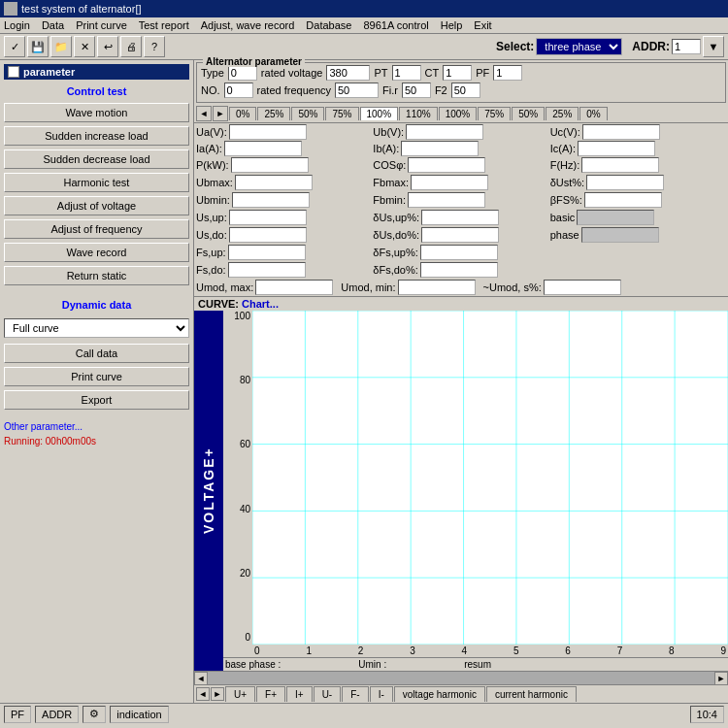  What do you see at coordinates (243, 73) in the screenshot?
I see `type-input` at bounding box center [243, 73].